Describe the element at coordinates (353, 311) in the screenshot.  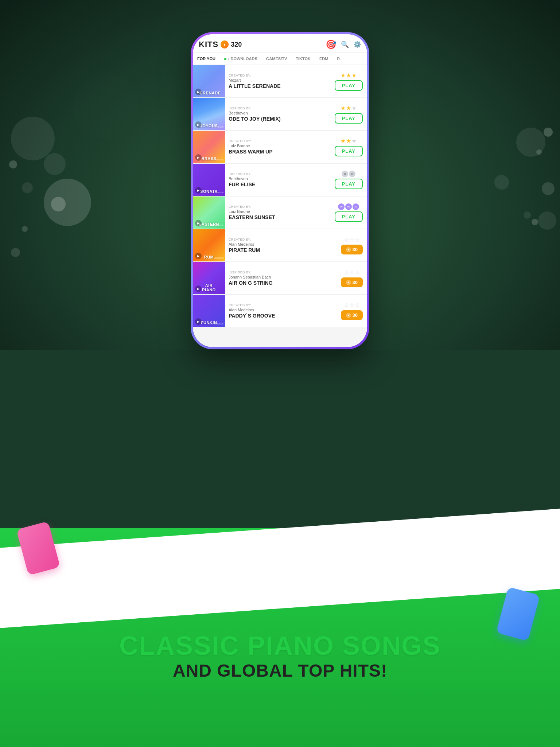
I see `action-funkin: ☆ ☆ ☆ ● 30` at that location.